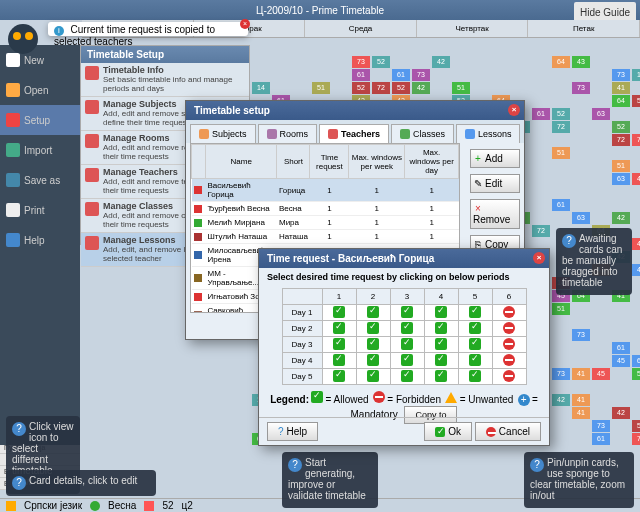 This screenshot has width=640, height=512. I want to click on tab-teachers: Teachers, so click(354, 134).